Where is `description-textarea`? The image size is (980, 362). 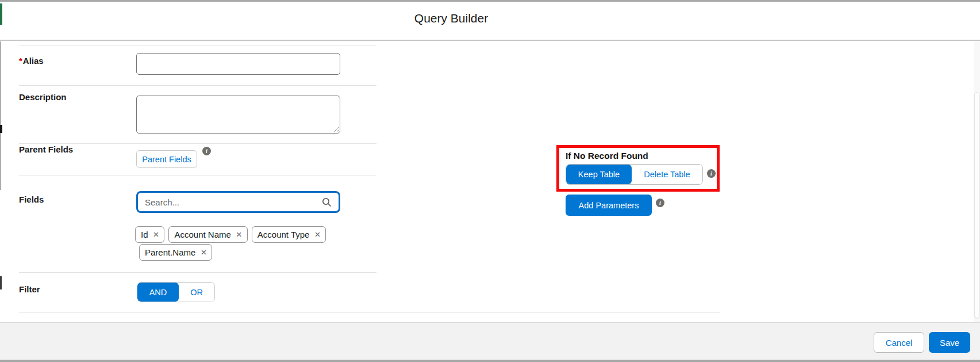
description-textarea is located at coordinates (238, 115).